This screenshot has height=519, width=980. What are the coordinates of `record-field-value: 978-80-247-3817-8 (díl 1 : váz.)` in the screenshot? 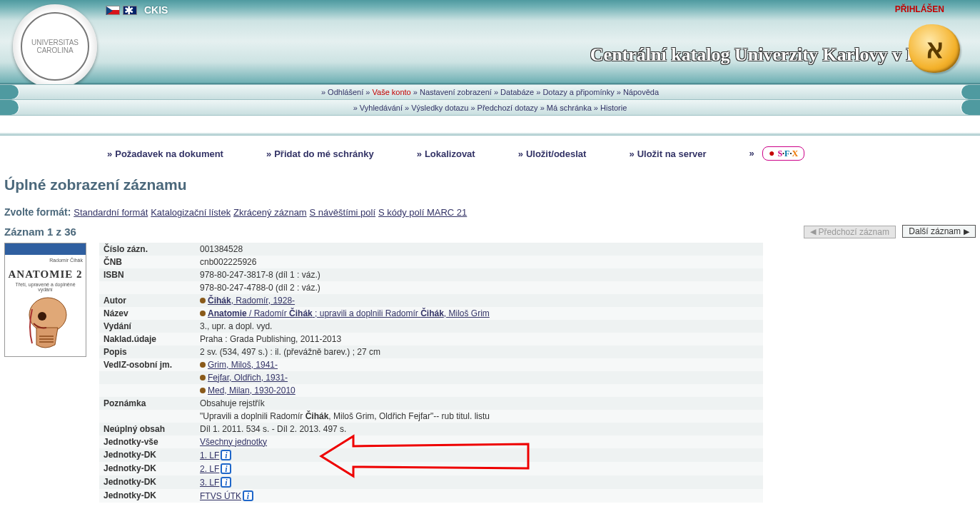 It's located at (480, 275).